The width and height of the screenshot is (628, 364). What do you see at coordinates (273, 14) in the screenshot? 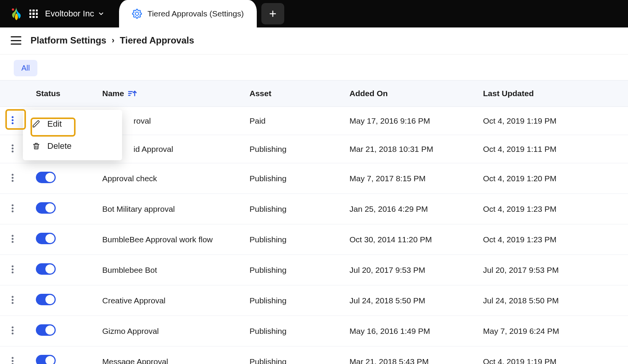
I see `new-tab-button` at bounding box center [273, 14].